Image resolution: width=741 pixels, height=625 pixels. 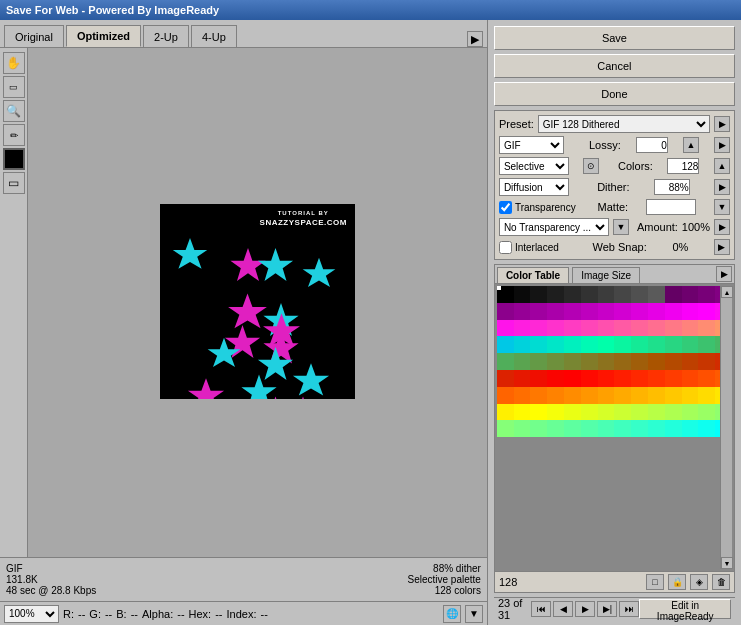 I want to click on web-snap-menu: ▶, so click(x=722, y=247).